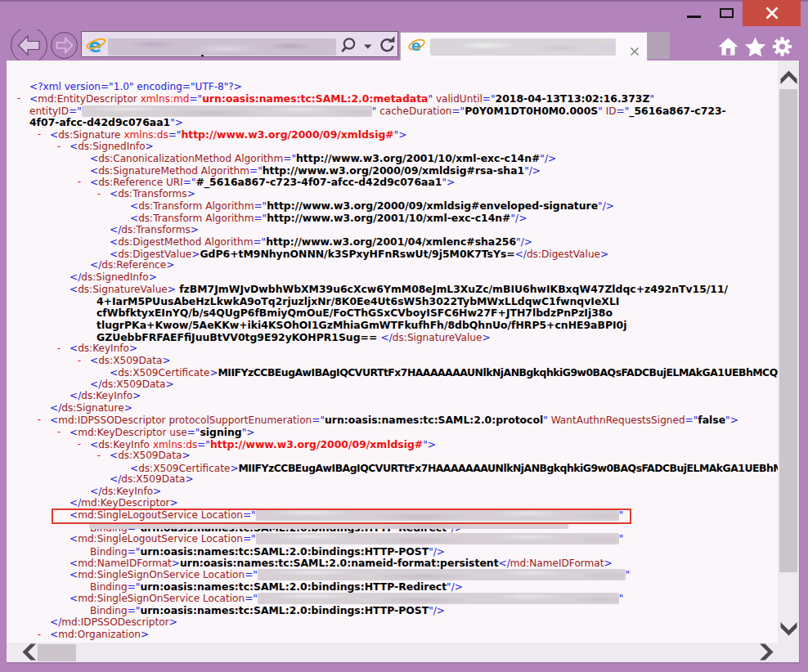 This screenshot has height=672, width=808. Describe the element at coordinates (659, 46) in the screenshot. I see `new-tab-button` at that location.